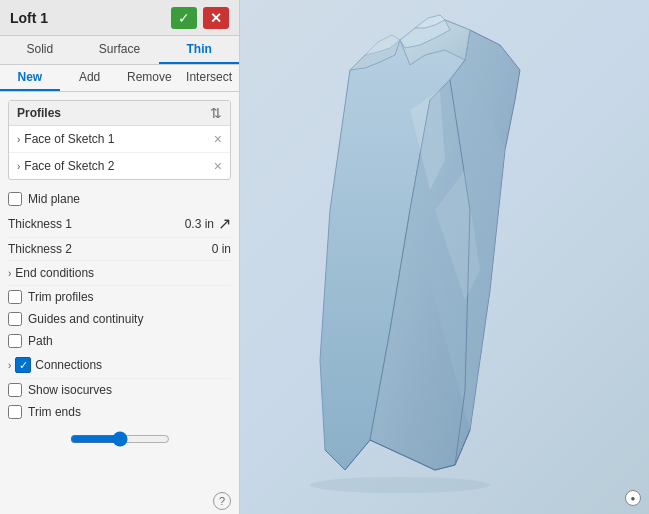 The image size is (649, 514). Describe the element at coordinates (199, 50) in the screenshot. I see `tab-thin: Thin` at that location.